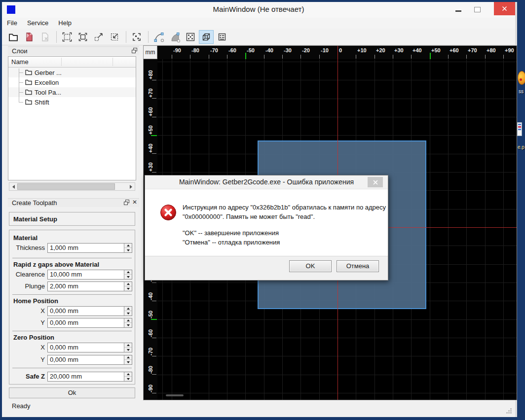 The image size is (525, 420). What do you see at coordinates (259, 9) in the screenshot?
I see `window-title: MainWindow (Не отвечает)` at bounding box center [259, 9].